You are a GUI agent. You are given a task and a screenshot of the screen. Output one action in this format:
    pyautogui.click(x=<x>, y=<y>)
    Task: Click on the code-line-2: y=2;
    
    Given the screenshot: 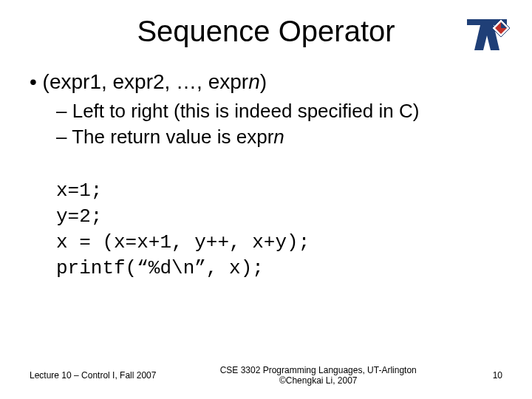 What is the action you would take?
    pyautogui.click(x=279, y=217)
    